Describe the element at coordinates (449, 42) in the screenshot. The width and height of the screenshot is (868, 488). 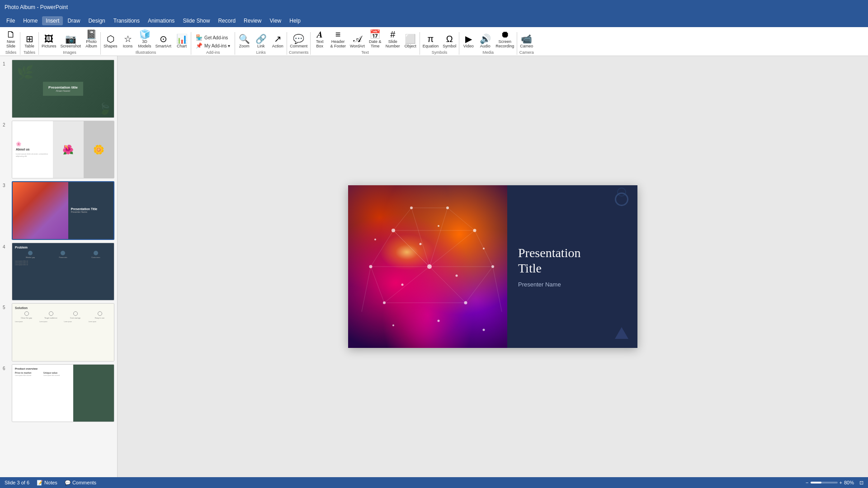
I see `symbol-button: Ω Symbol` at that location.